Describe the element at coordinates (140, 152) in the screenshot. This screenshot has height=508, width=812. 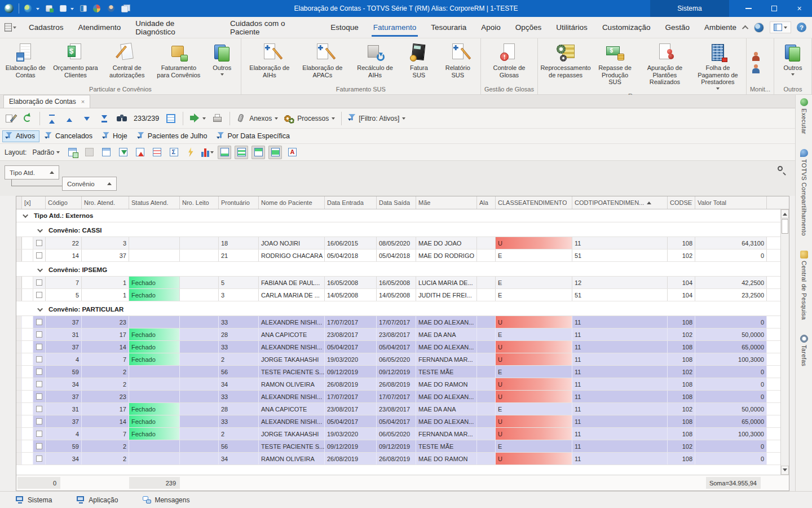
I see `layout-export-button` at that location.